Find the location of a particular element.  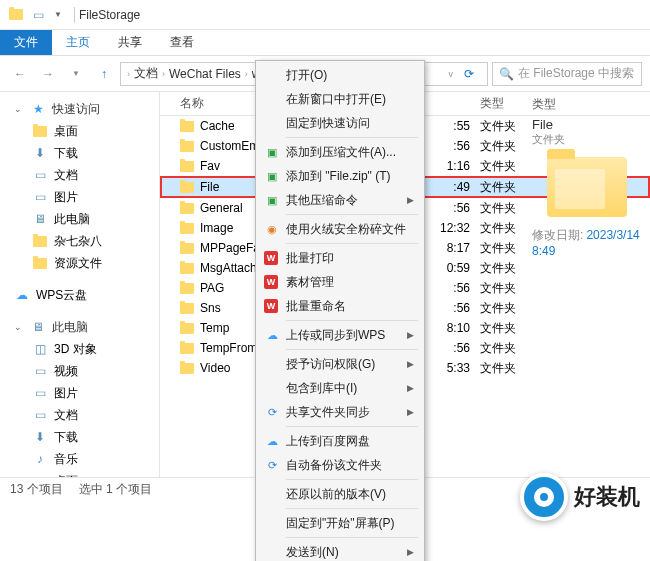

menu-huorong-shred: ◉使用火绒安全粉碎文件 is located at coordinates (340, 229).